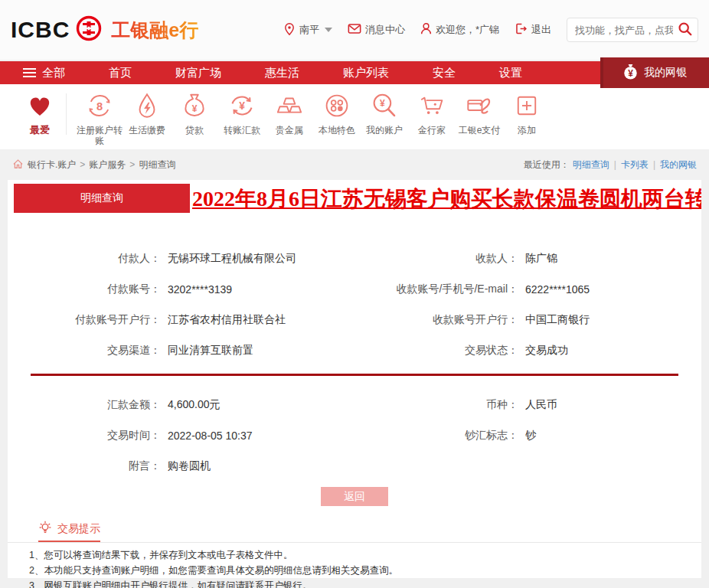  What do you see at coordinates (120, 74) in the screenshot?
I see `nav-item-home: 首页` at bounding box center [120, 74].